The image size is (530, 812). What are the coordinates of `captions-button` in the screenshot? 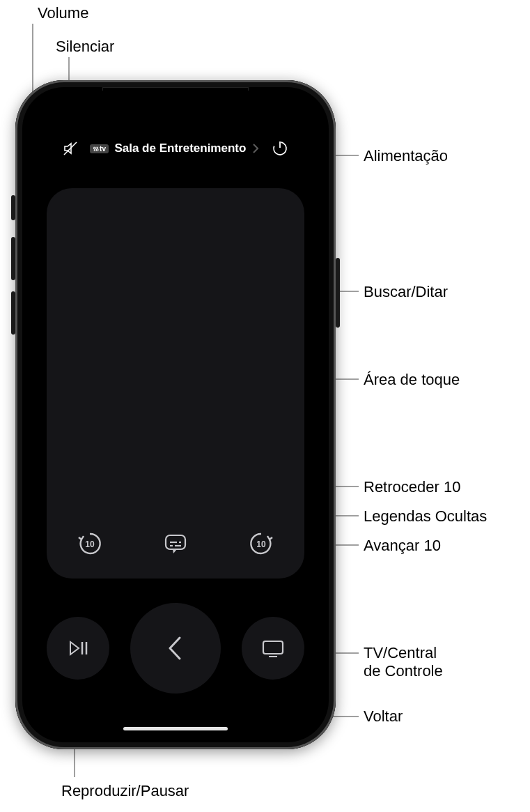 It's located at (176, 544).